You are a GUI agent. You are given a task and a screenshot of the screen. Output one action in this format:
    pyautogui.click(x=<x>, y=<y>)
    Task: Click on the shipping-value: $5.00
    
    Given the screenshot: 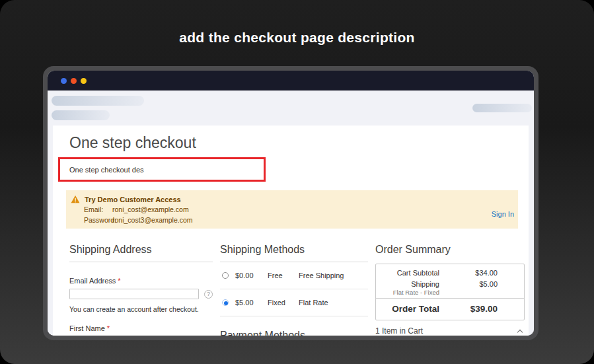 What is the action you would take?
    pyautogui.click(x=471, y=284)
    